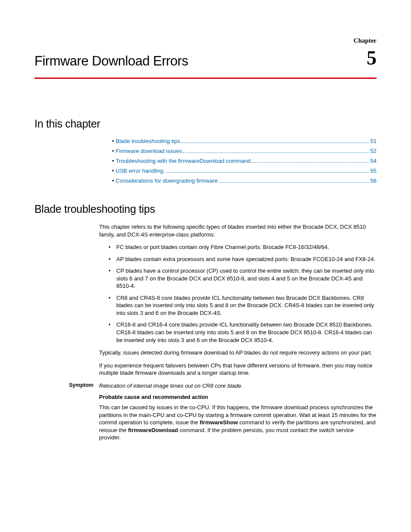 The height and width of the screenshot is (532, 411). What do you see at coordinates (244, 151) in the screenshot?
I see `toc-item: • Firmware download issues 52` at bounding box center [244, 151].